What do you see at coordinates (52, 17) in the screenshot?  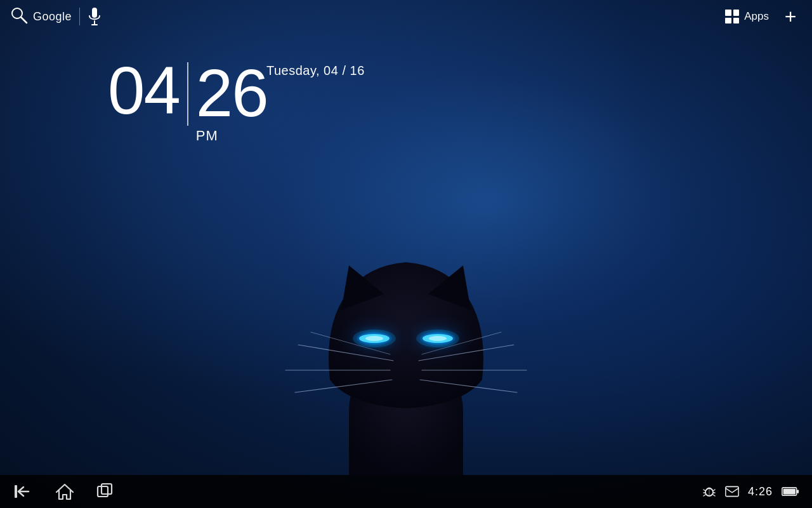 I see `google-logo: Google` at bounding box center [52, 17].